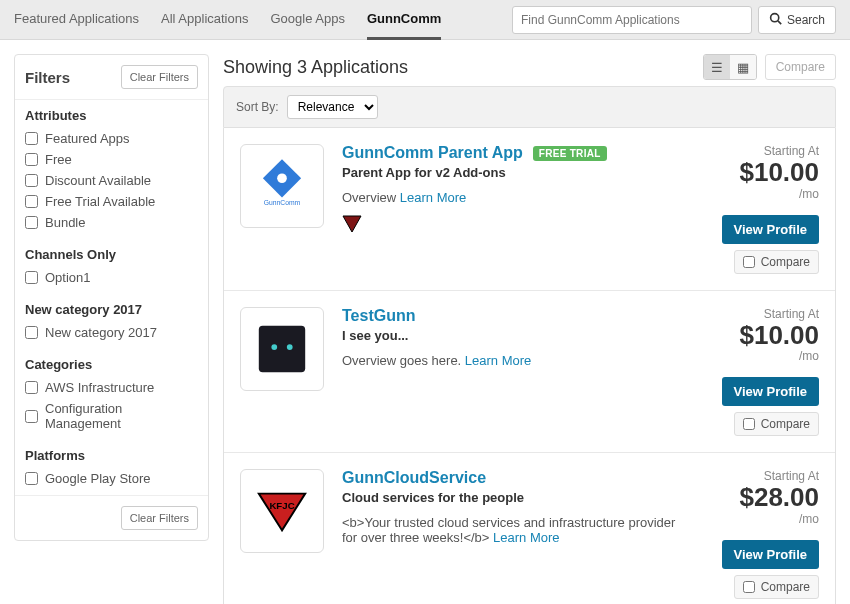  What do you see at coordinates (112, 160) in the screenshot?
I see `filter-free: Free` at bounding box center [112, 160].